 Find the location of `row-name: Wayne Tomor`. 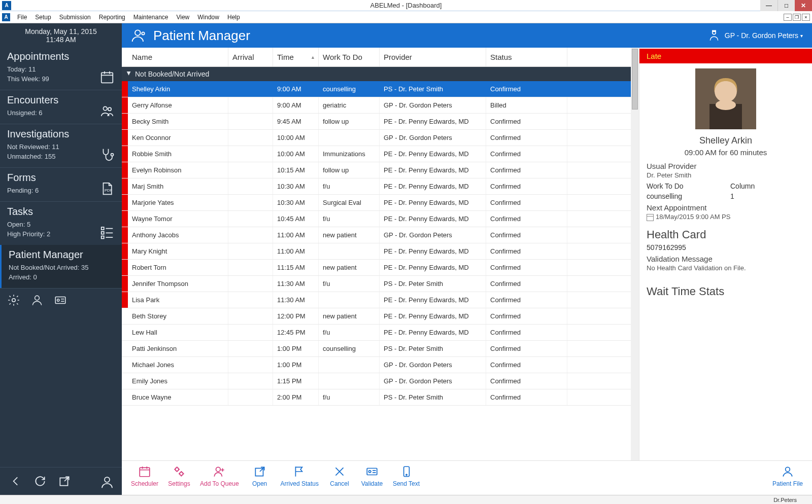

row-name: Wayne Tomor is located at coordinates (178, 219).